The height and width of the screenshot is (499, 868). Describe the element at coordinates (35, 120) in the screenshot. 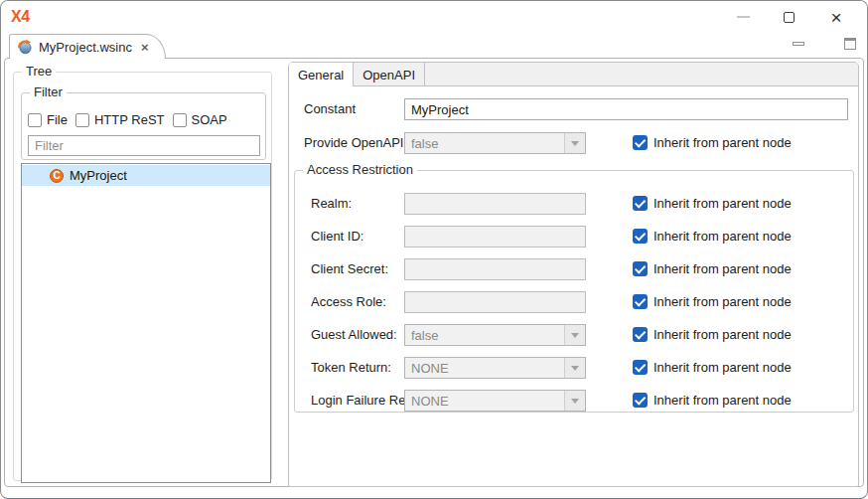

I see `file-checkbox` at that location.